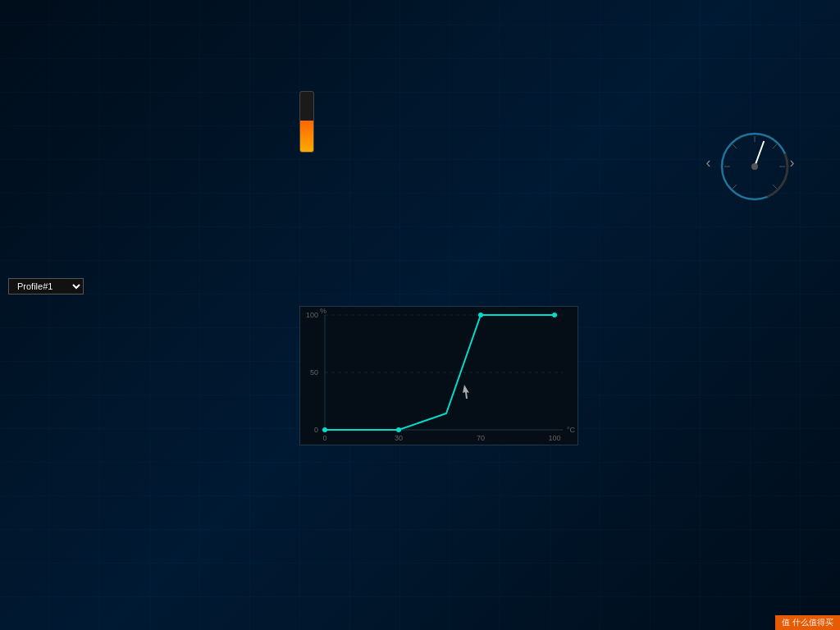 Image resolution: width=840 pixels, height=630 pixels. I want to click on fan-chart-container: 100 50 0 % 0 30 70 100 °C, so click(439, 376).